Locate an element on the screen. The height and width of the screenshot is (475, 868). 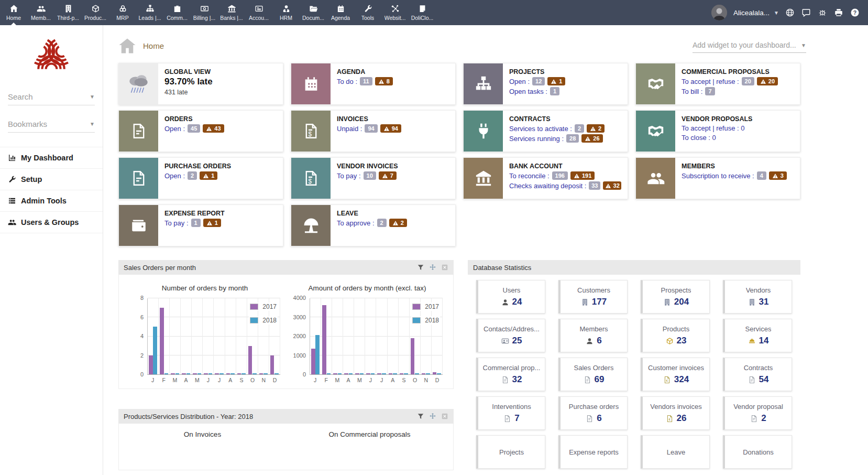
nav-item-comm: Comm... is located at coordinates (177, 13).